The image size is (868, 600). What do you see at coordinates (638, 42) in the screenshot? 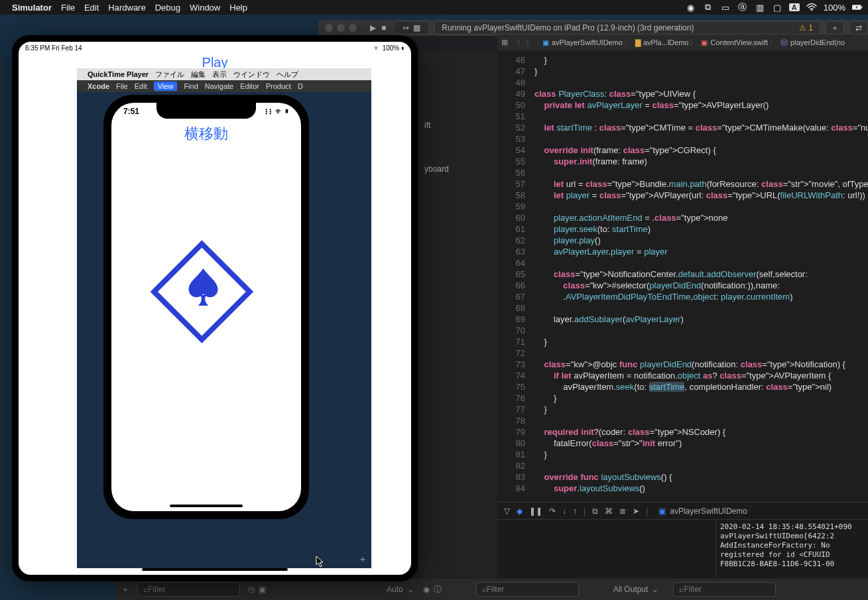
I see `folder-icon: ▇` at bounding box center [638, 42].